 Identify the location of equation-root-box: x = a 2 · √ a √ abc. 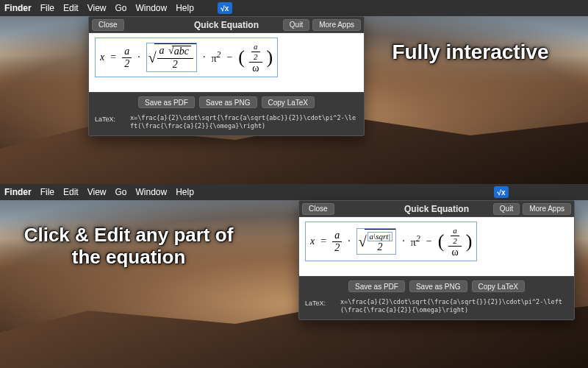
(187, 57).